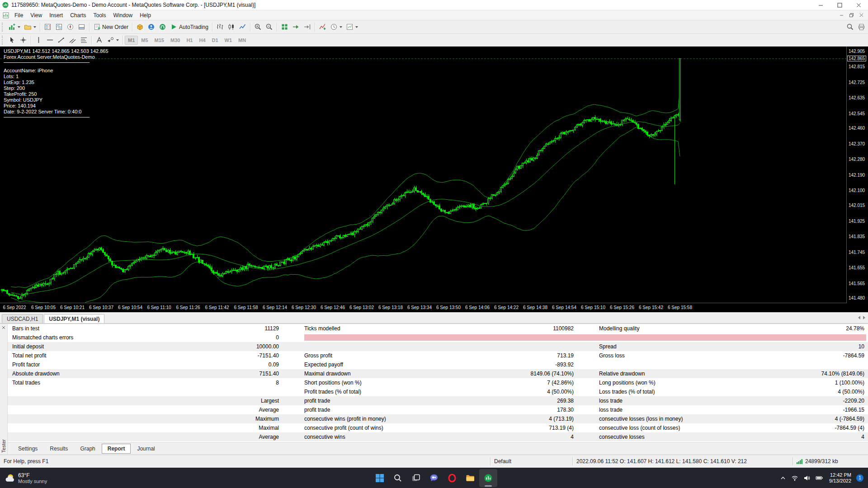 The width and height of the screenshot is (868, 488). I want to click on metatrader-taskbar-button, so click(488, 478).